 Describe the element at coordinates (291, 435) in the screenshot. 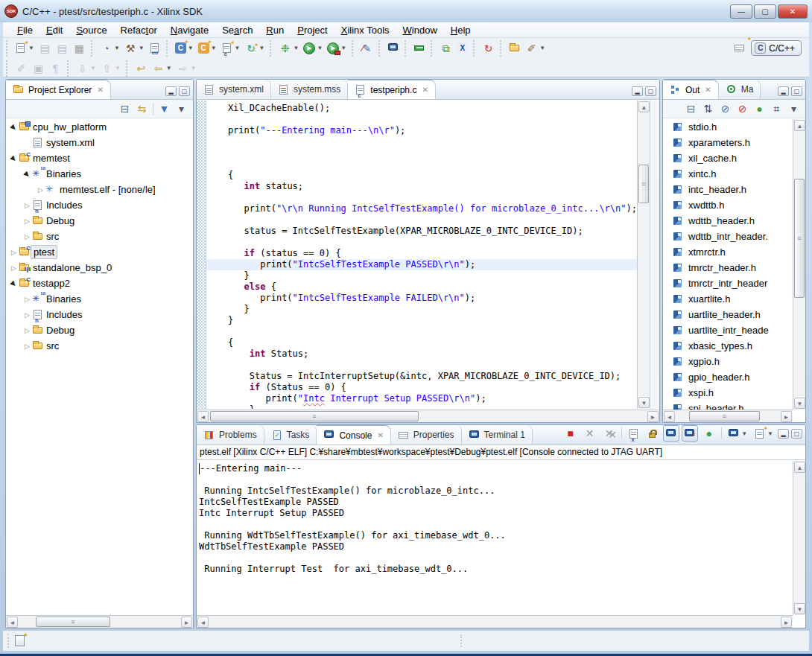

I see `console-tab-tasks: Tasks` at that location.